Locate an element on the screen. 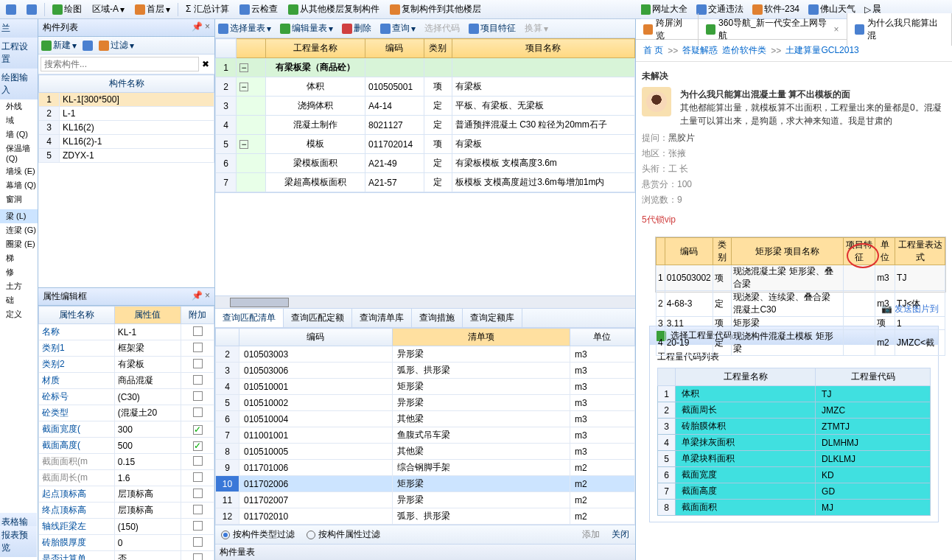 Image resolution: width=952 pixels, height=560 pixels. search-clear-button: ✖ is located at coordinates (206, 64).